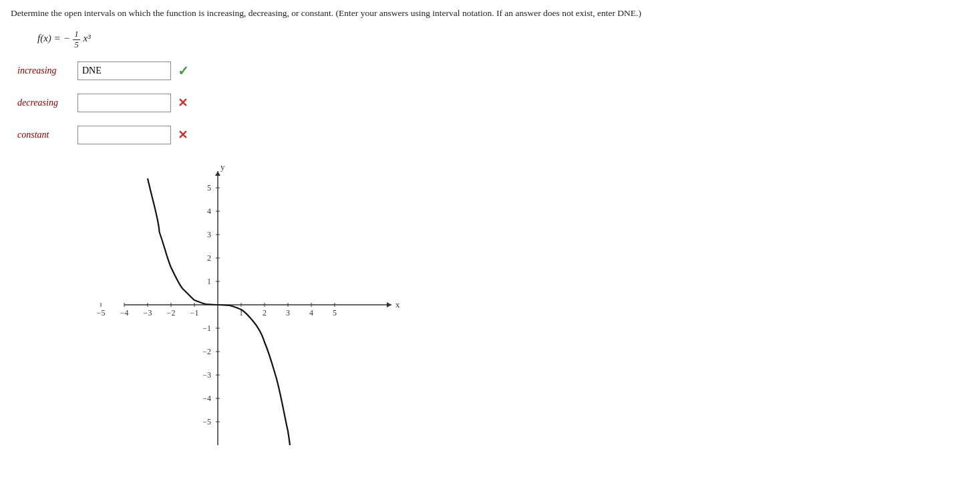  What do you see at coordinates (207, 352) in the screenshot?
I see `label-ym2: −2` at bounding box center [207, 352].